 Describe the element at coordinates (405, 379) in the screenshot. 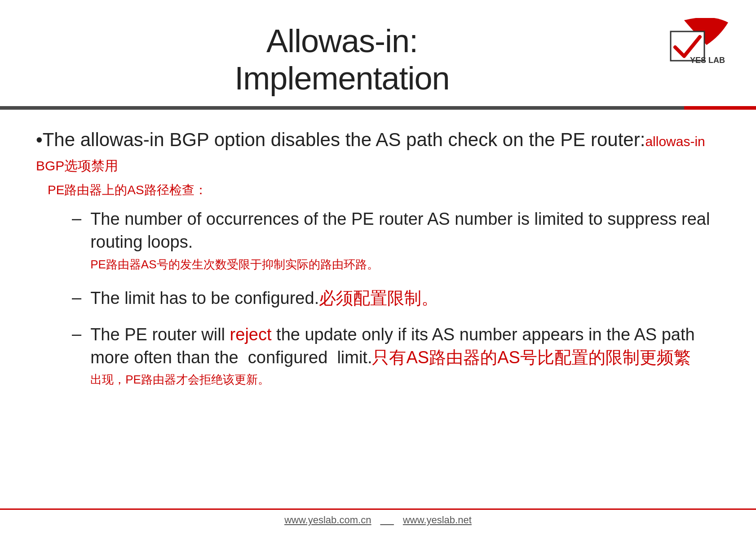

I see `sub-bullet-3-chinese: 出现，PE路由器才会拒绝该更新。` at that location.